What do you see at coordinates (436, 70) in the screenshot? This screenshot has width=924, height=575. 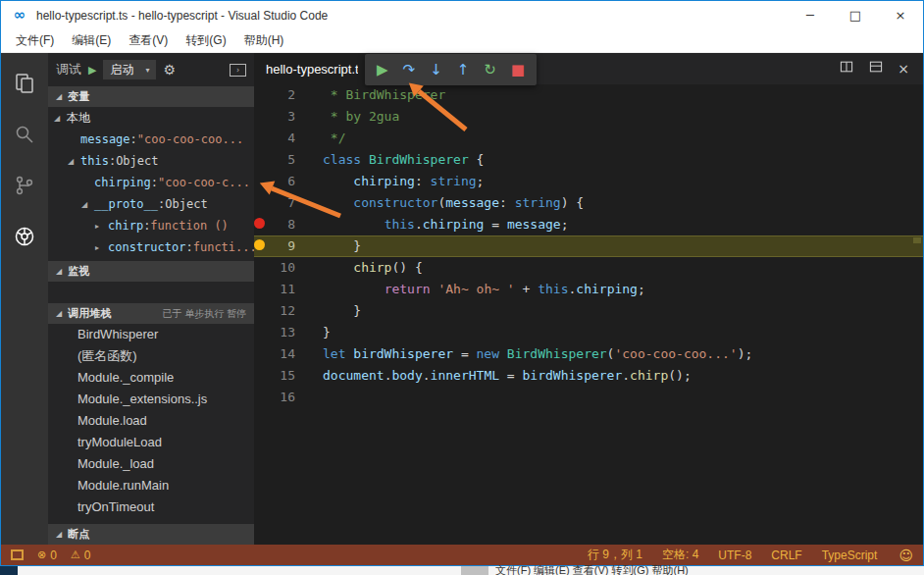 I see `debug-step-into-button: ↓` at bounding box center [436, 70].